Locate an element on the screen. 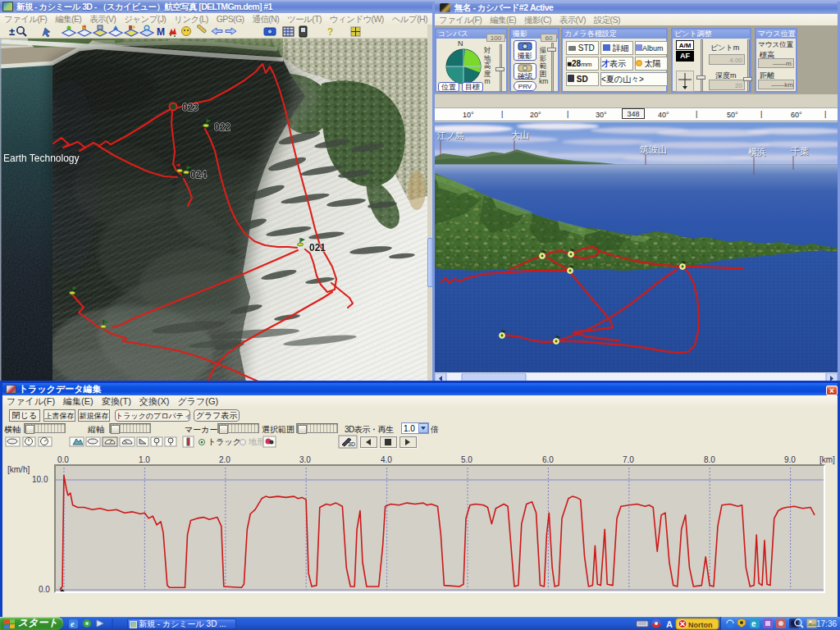  svg-text: 筑波山 is located at coordinates (653, 149).